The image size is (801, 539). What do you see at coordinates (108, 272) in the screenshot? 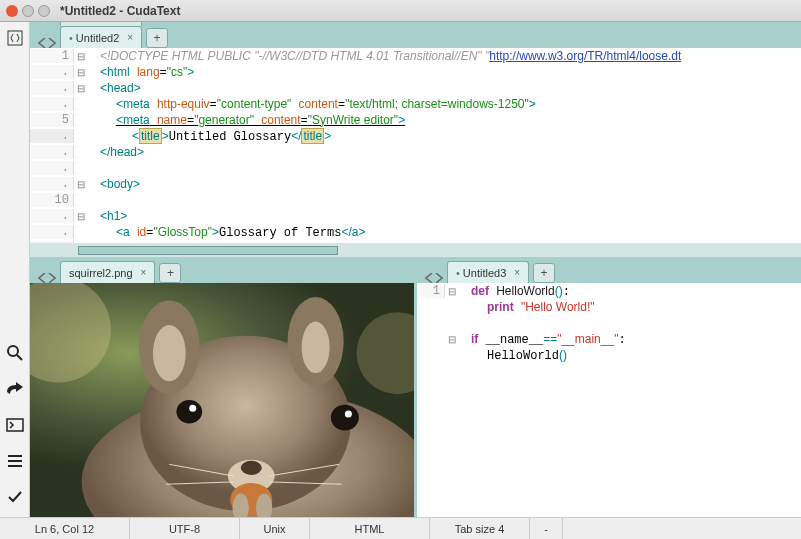
I see `bl-tab-0: squirrel2.png×` at bounding box center [108, 272].